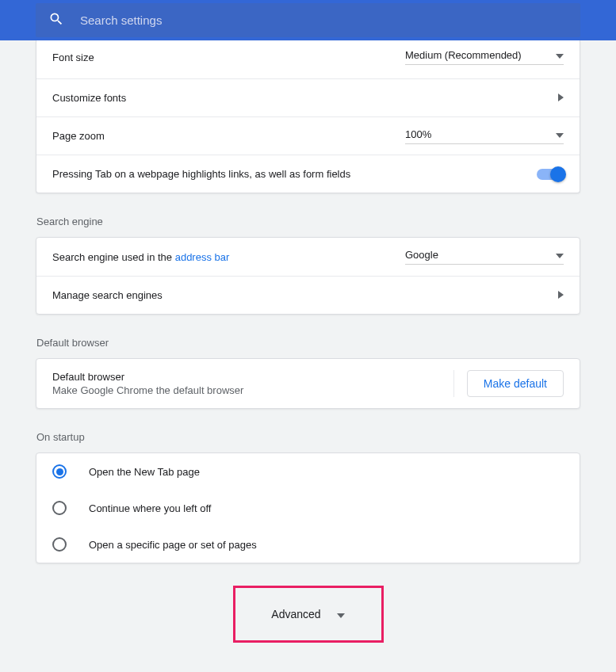  What do you see at coordinates (550, 174) in the screenshot?
I see `tab-highlight-toggle` at bounding box center [550, 174].